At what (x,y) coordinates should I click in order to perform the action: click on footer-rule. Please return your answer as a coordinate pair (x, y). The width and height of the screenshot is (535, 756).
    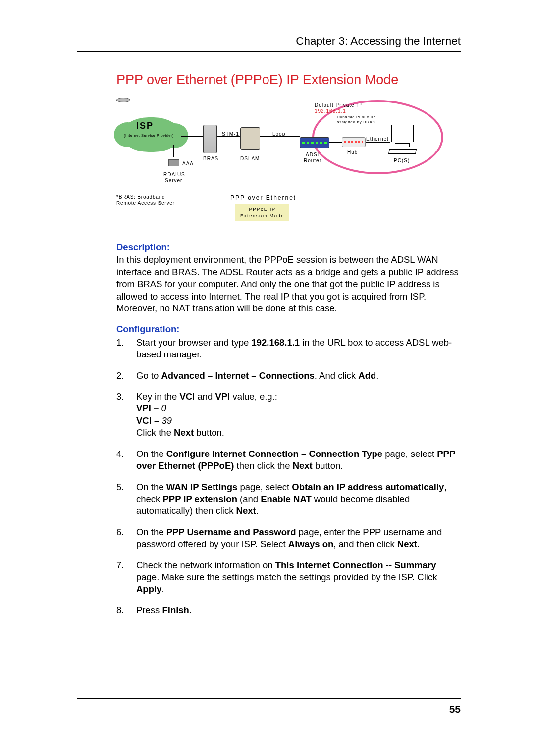
    Looking at the image, I should click on (268, 699).